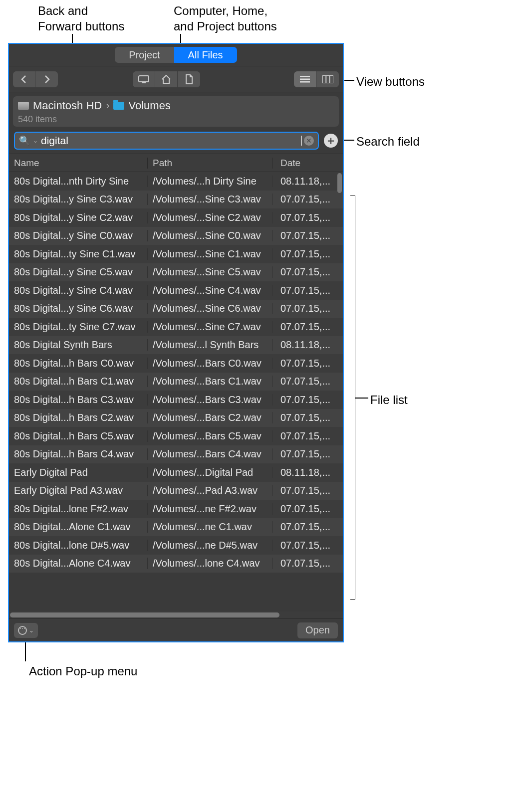  What do you see at coordinates (353, 398) in the screenshot?
I see `bracket` at bounding box center [353, 398].